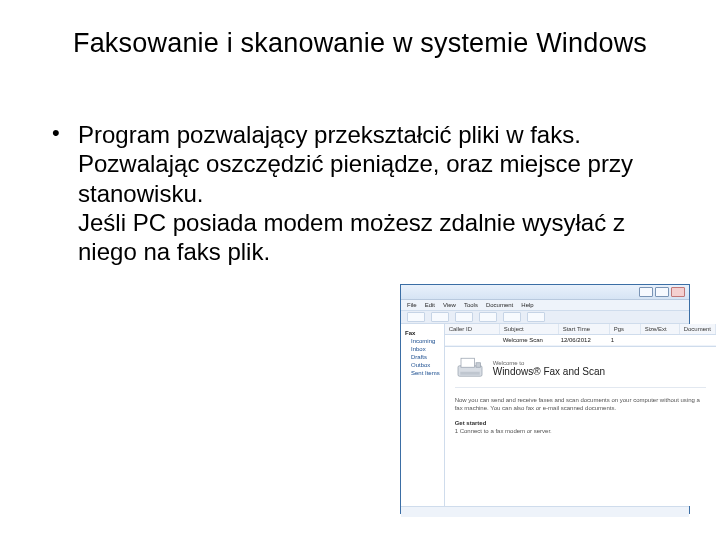 Image resolution: width=720 pixels, height=540 pixels. What do you see at coordinates (622, 340) in the screenshot?
I see `cell-pgs: 1` at bounding box center [622, 340].